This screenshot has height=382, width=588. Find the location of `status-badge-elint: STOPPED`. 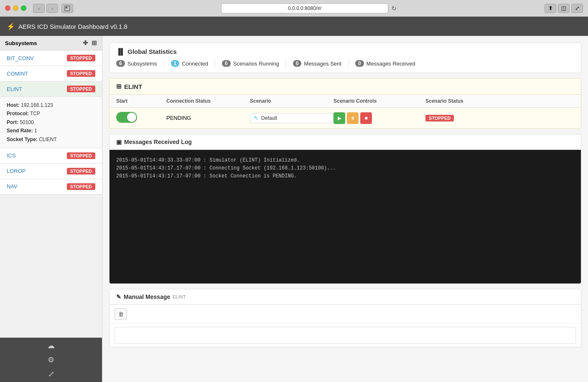

status-badge-elint: STOPPED is located at coordinates (81, 89).